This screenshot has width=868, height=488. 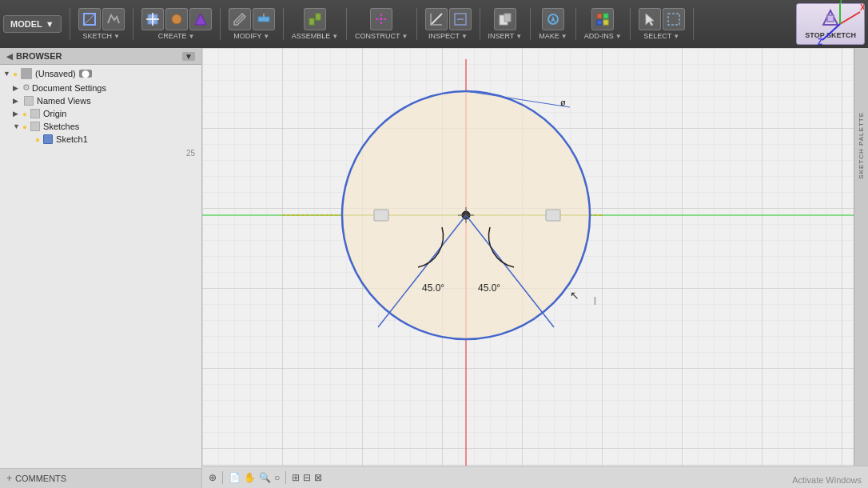 I want to click on root-label: (Unsaved), so click(x=56, y=74).